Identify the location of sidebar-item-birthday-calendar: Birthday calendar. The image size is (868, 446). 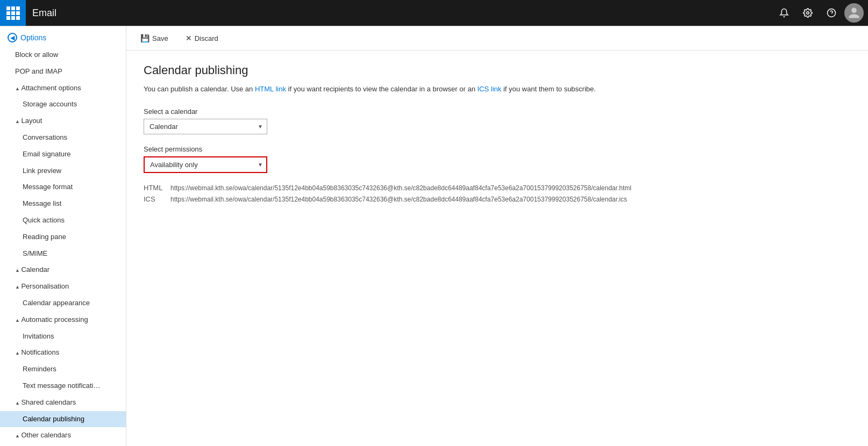
(63, 445).